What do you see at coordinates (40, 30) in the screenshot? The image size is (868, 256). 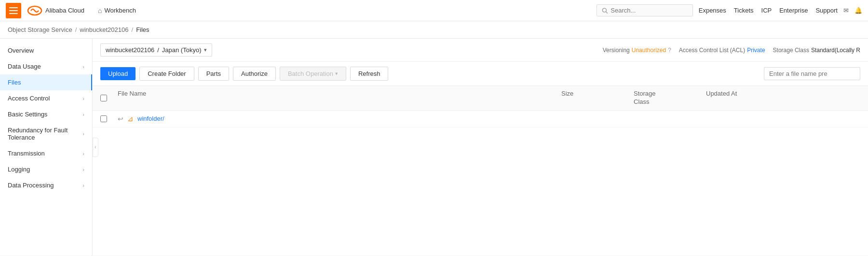 I see `breadcrumb-service: Object Storage Service` at bounding box center [40, 30].